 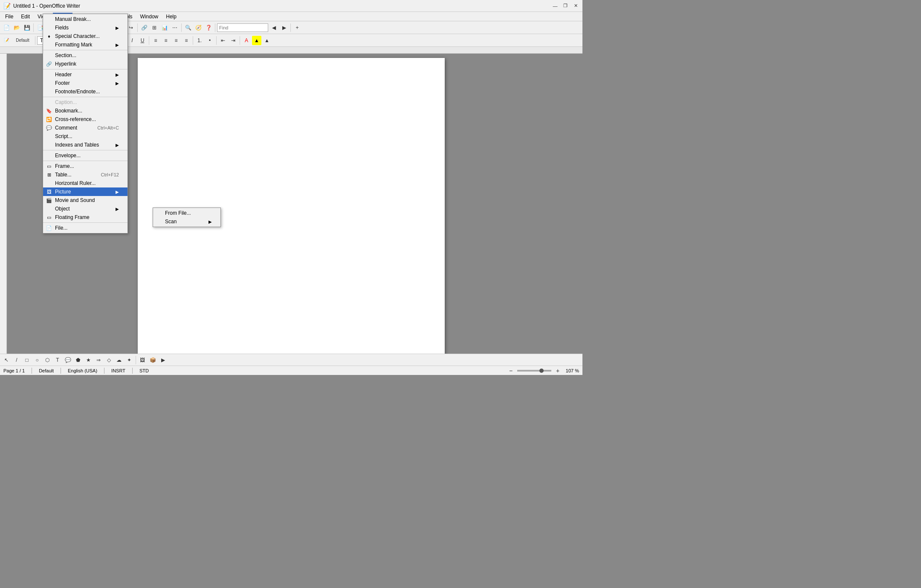 What do you see at coordinates (98, 360) in the screenshot?
I see `block-arrows-button: ⇒` at bounding box center [98, 360].